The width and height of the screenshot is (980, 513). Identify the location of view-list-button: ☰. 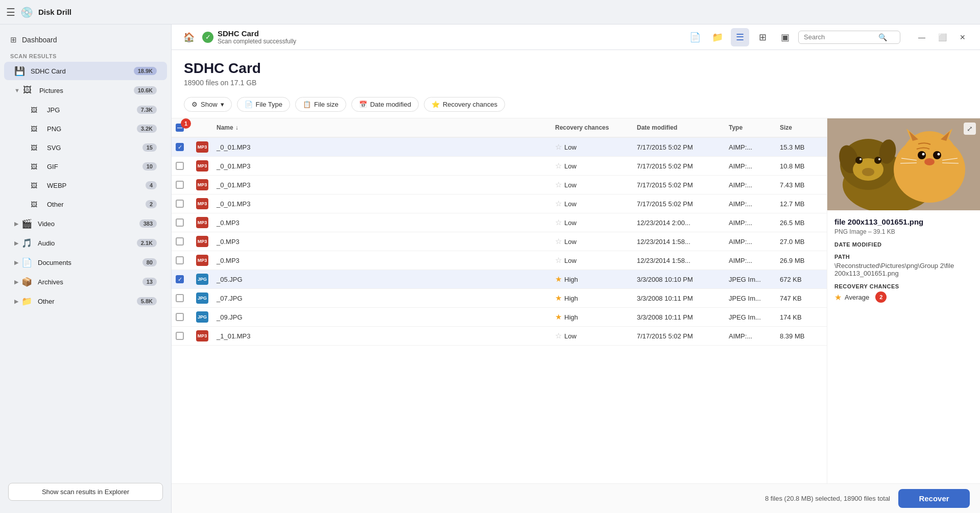
(740, 37).